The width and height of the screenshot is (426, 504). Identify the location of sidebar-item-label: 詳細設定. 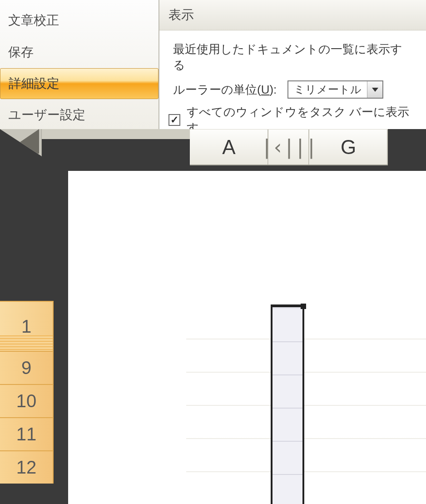
(34, 84).